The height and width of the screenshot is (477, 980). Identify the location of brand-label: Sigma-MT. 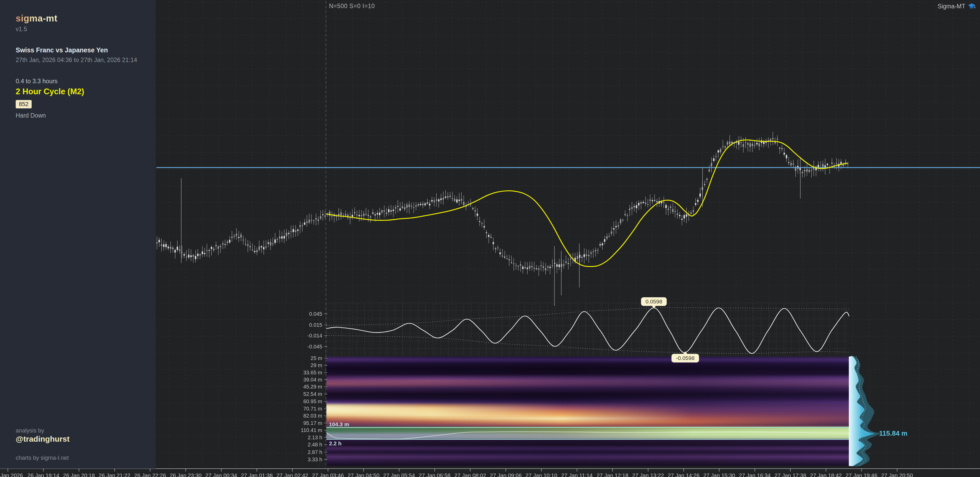
(952, 6).